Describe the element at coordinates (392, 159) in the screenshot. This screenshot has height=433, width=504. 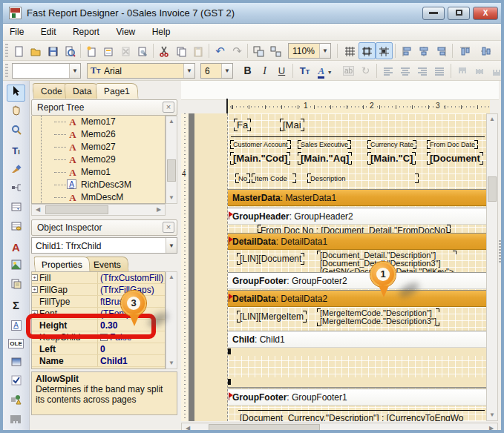
I see `memo-object: [Main."C]` at that location.